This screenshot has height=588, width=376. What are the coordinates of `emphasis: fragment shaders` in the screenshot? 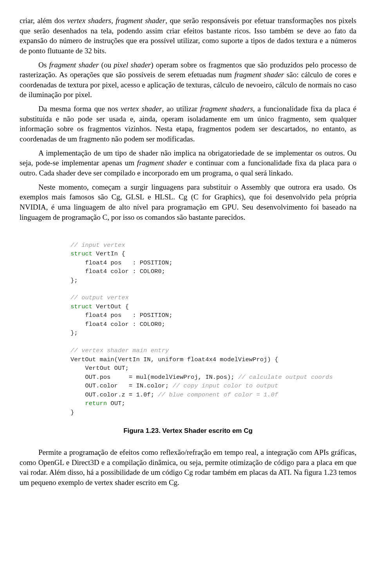 It's located at (226, 109).